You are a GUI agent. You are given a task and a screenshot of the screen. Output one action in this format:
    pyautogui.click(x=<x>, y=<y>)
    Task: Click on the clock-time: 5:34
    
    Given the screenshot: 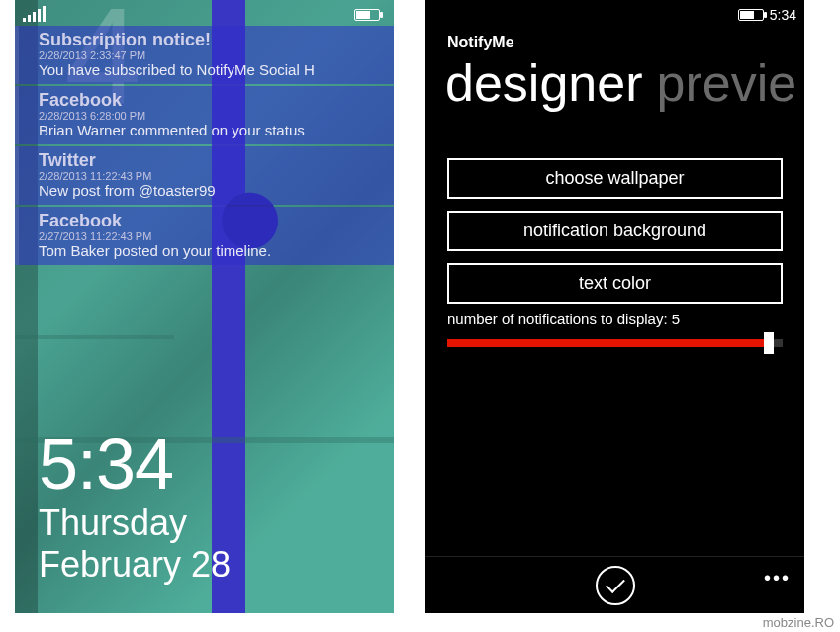 What is the action you would take?
    pyautogui.click(x=135, y=465)
    